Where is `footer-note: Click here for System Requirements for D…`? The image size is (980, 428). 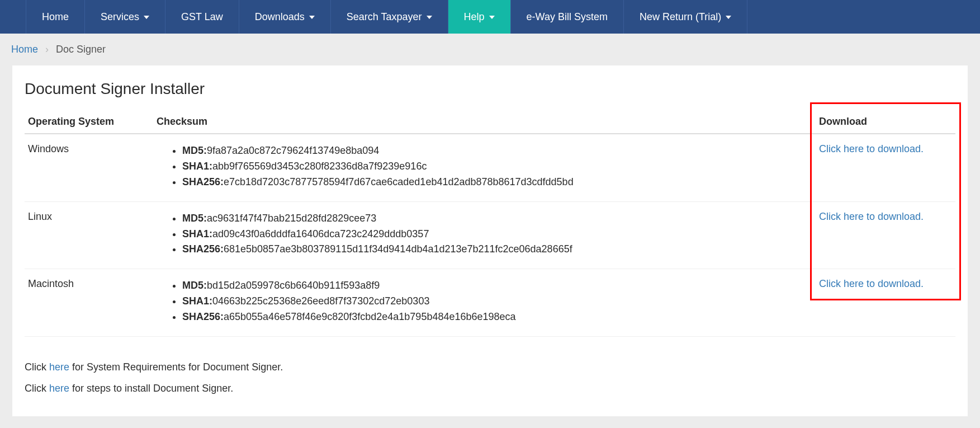 footer-note: Click here for System Requirements for D… is located at coordinates (490, 368).